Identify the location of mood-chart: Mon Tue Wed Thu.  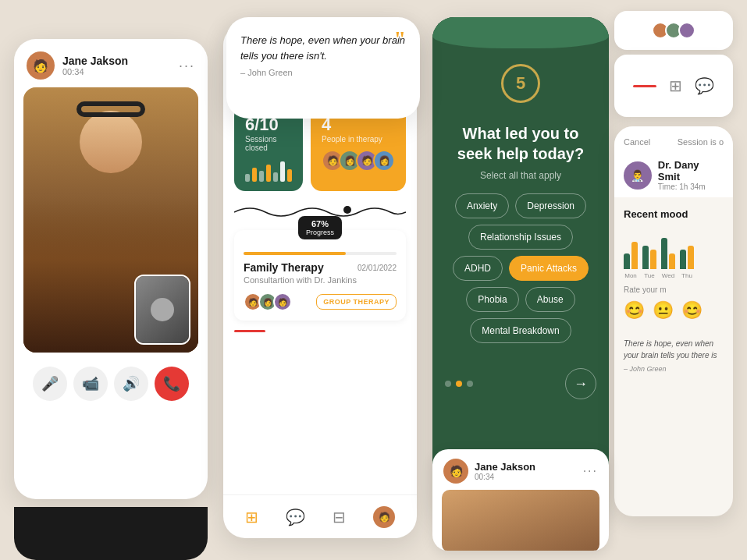
(674, 254).